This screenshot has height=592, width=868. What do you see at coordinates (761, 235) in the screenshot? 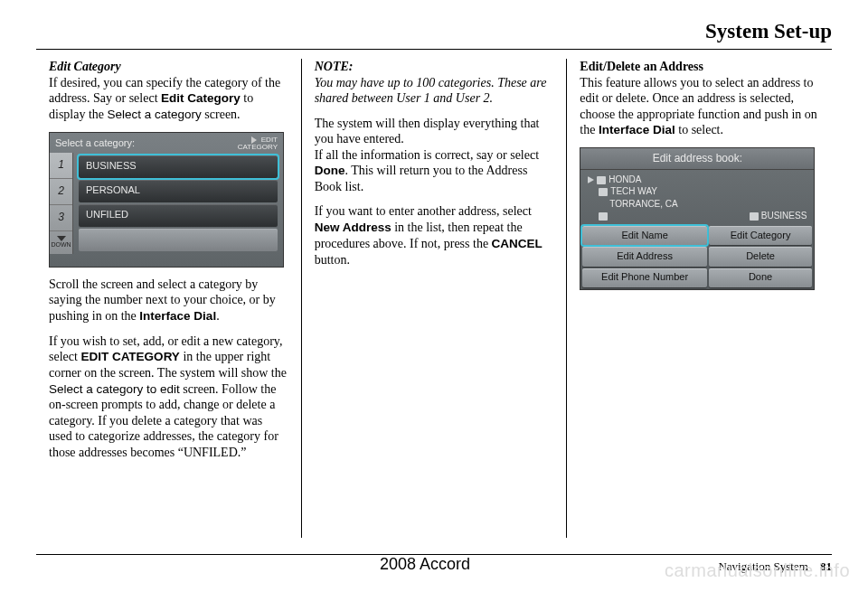
I see `edit-category-button: Edit Category` at bounding box center [761, 235].